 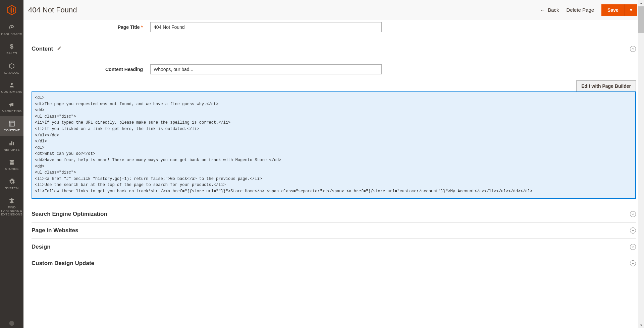 What do you see at coordinates (12, 211) in the screenshot?
I see `nav-label: FIND PARTNERS & EXTENSIONS` at bounding box center [12, 211].